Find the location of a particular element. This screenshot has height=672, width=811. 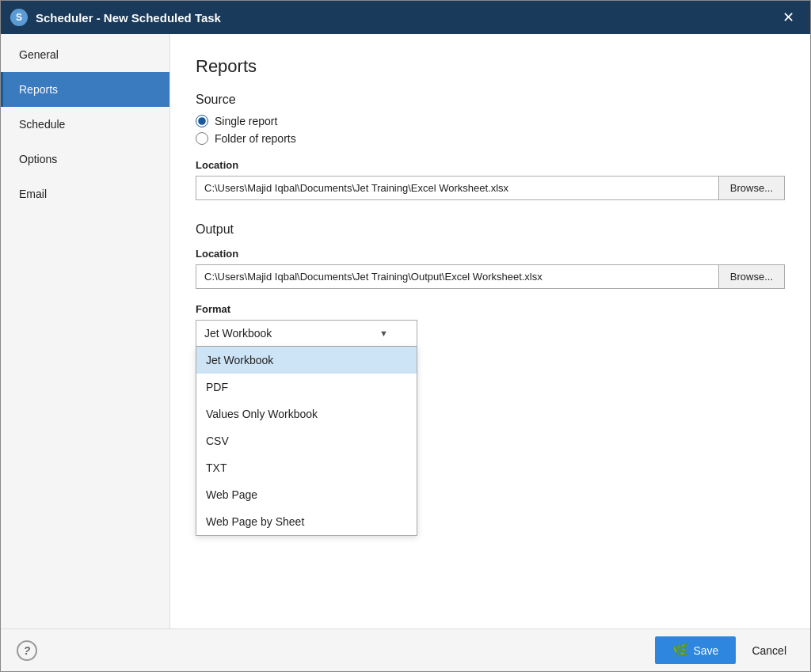

page-title: Reports is located at coordinates (490, 66).